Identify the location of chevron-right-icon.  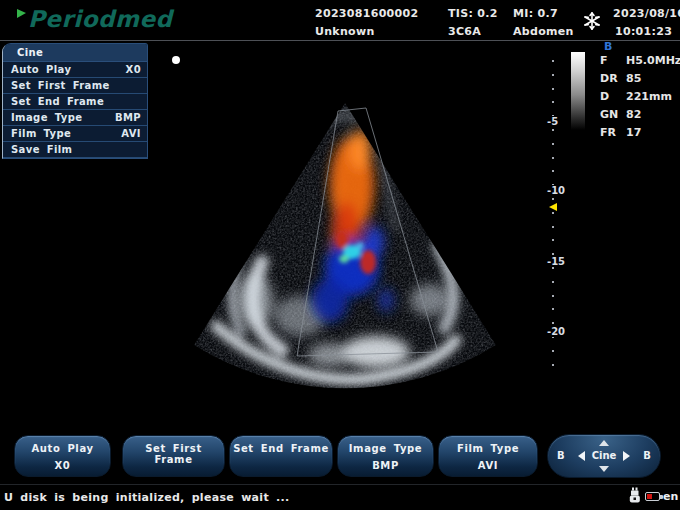
(626, 456).